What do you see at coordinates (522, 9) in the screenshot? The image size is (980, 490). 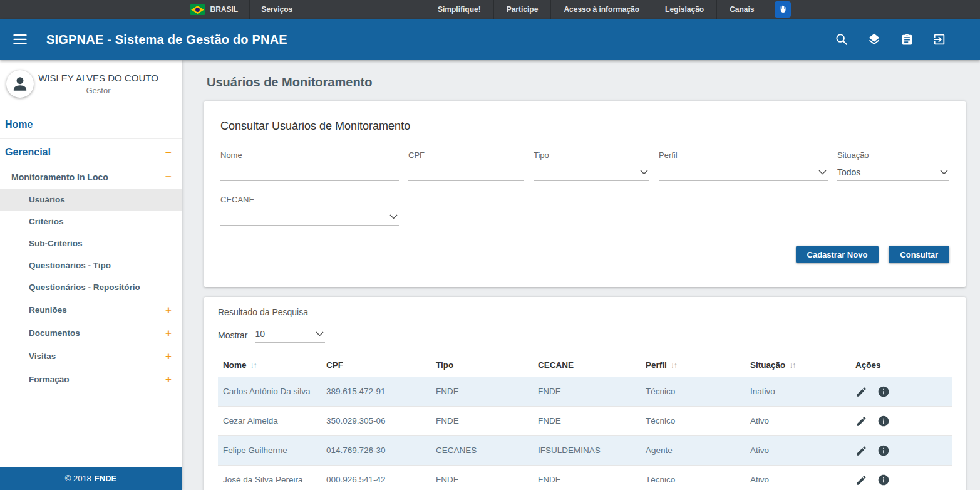 I see `gov-link-participe: Participe` at bounding box center [522, 9].